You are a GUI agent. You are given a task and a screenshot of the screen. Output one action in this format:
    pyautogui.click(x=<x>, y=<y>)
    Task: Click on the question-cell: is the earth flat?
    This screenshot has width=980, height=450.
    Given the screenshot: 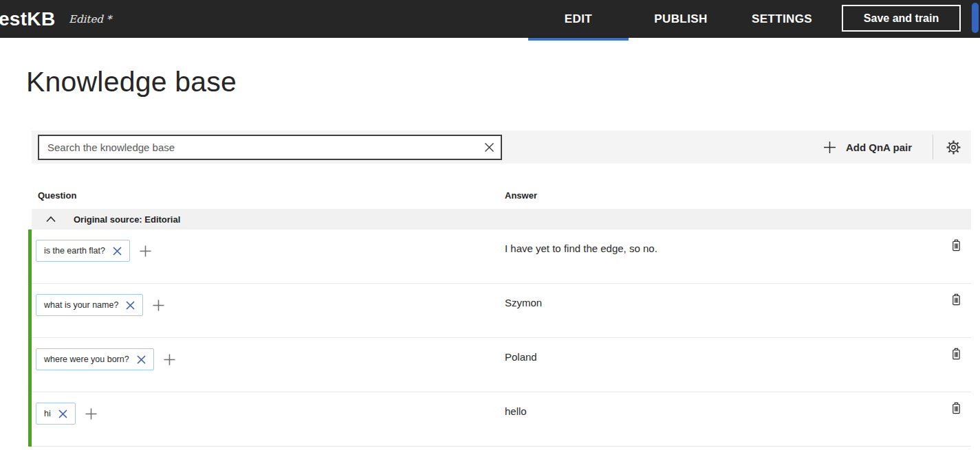 What is the action you would take?
    pyautogui.click(x=94, y=251)
    